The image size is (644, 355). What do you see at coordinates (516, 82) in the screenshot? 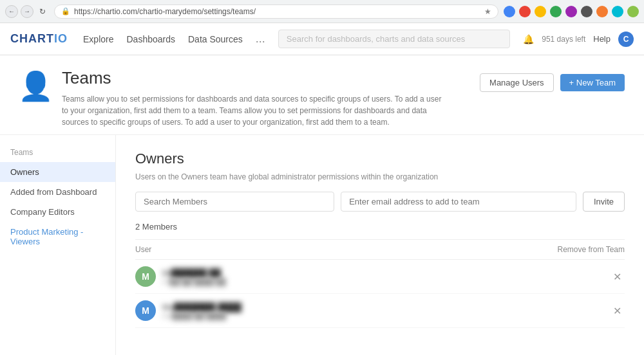
I see `manage-users-button: Manage Users` at bounding box center [516, 82].